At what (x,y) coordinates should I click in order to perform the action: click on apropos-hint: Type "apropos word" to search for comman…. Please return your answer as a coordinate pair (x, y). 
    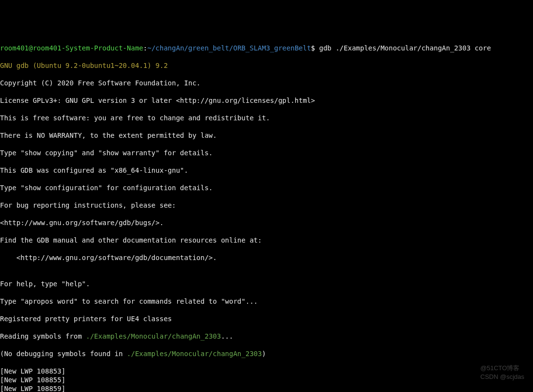
    Looking at the image, I should click on (266, 301).